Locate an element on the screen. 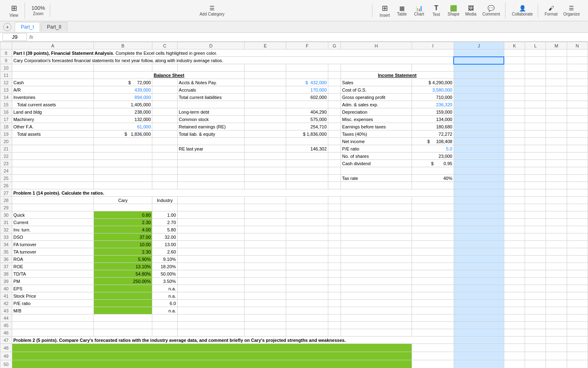  cell-8n is located at coordinates (577, 53).